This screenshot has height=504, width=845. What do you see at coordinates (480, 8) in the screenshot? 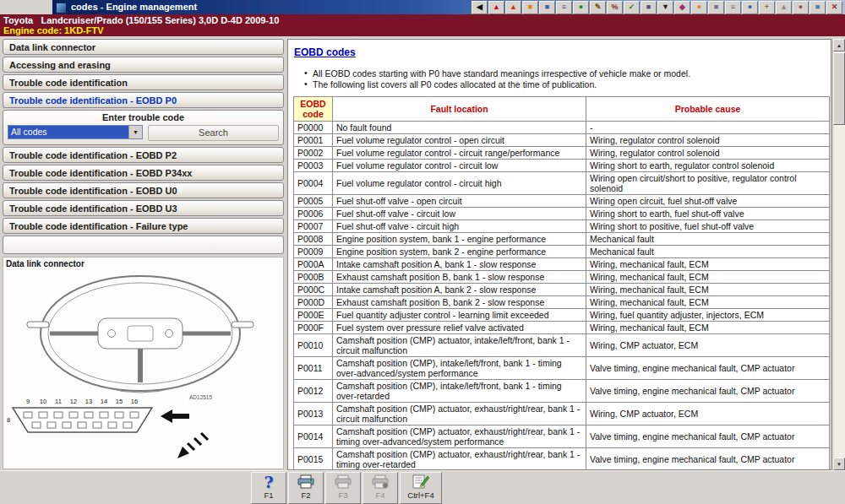
I see `nav-first-icon: ◀` at bounding box center [480, 8].